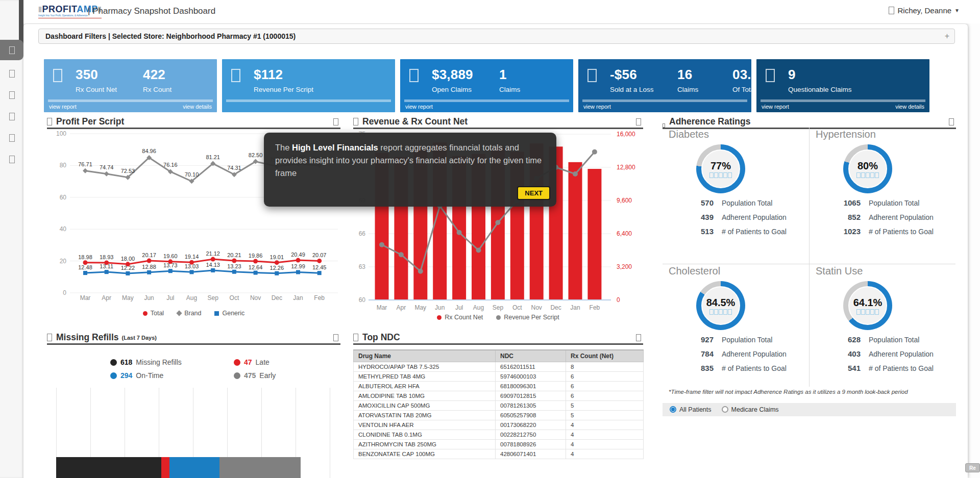 The height and width of the screenshot is (478, 980). Describe the element at coordinates (277, 257) in the screenshot. I see `svg-text: 19.01` at that location.